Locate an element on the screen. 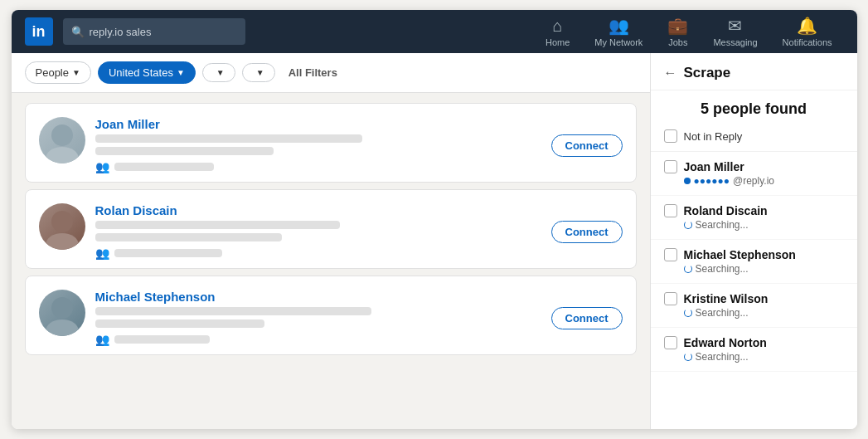 This screenshot has height=439, width=868. filter-dropdown-1: ▼ is located at coordinates (219, 73).